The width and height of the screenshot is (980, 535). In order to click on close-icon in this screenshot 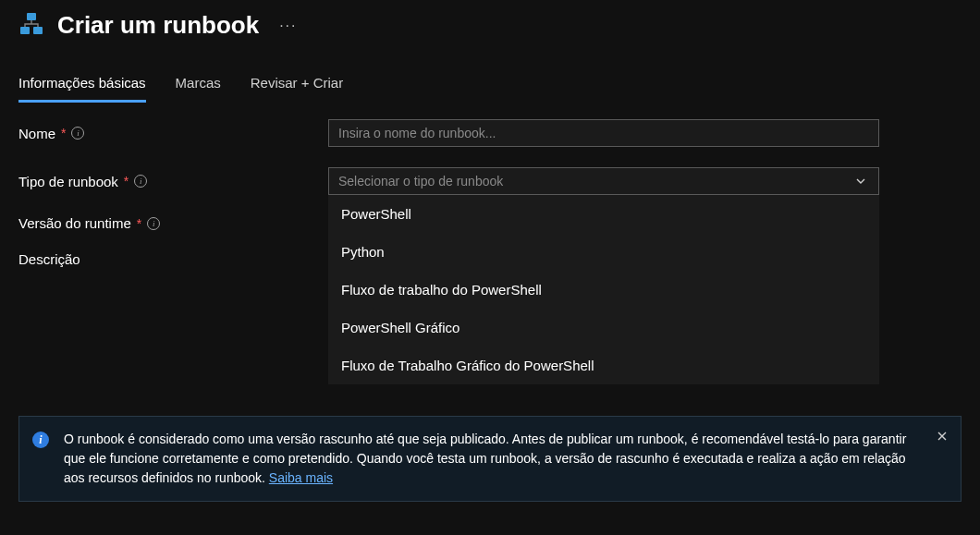, I will do `click(942, 438)`.